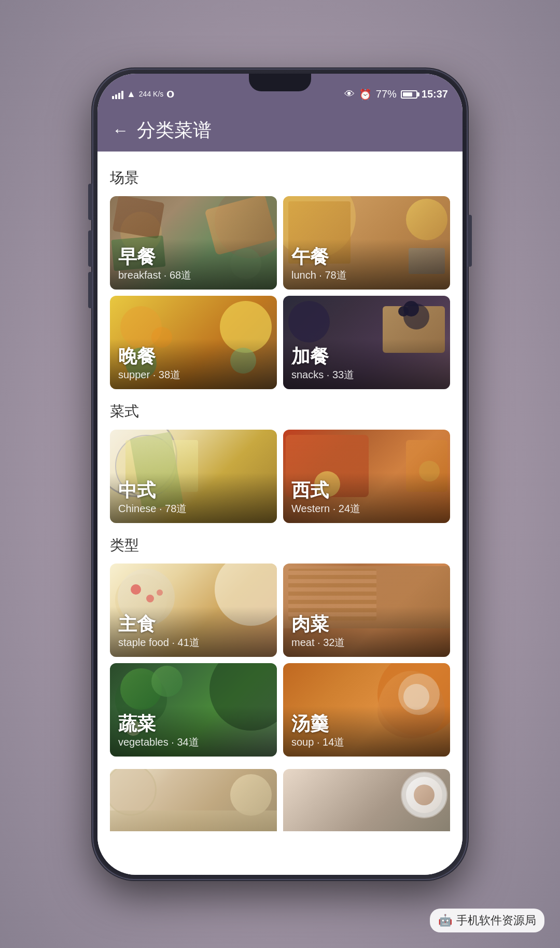  What do you see at coordinates (280, 131) in the screenshot?
I see `top-bar: ← 分类菜谱` at bounding box center [280, 131].